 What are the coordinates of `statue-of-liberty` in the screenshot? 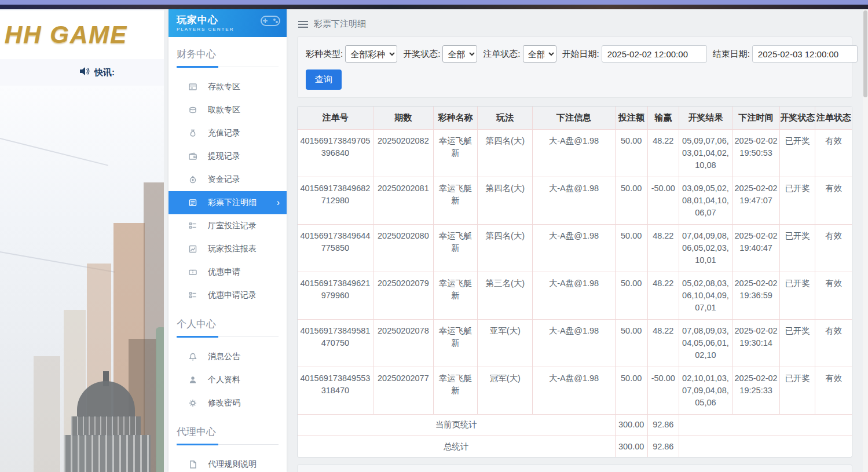 It's located at (160, 400).